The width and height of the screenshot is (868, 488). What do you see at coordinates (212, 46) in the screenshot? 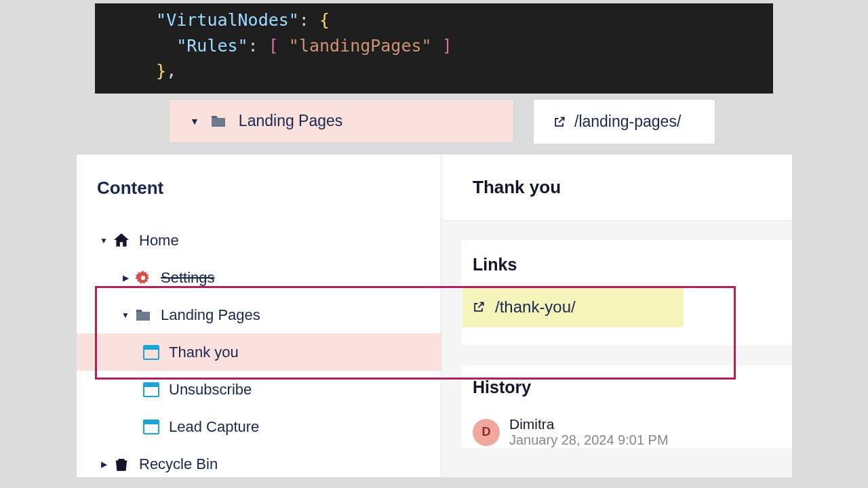
I see `json-key-rules: Rules` at bounding box center [212, 46].